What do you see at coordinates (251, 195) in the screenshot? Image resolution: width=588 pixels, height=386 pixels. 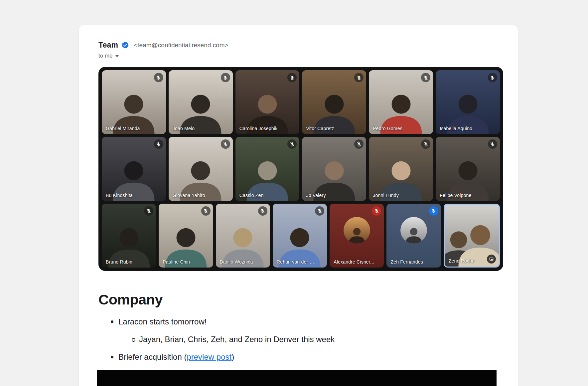 I see `participant-name: Cassio Zen` at bounding box center [251, 195].